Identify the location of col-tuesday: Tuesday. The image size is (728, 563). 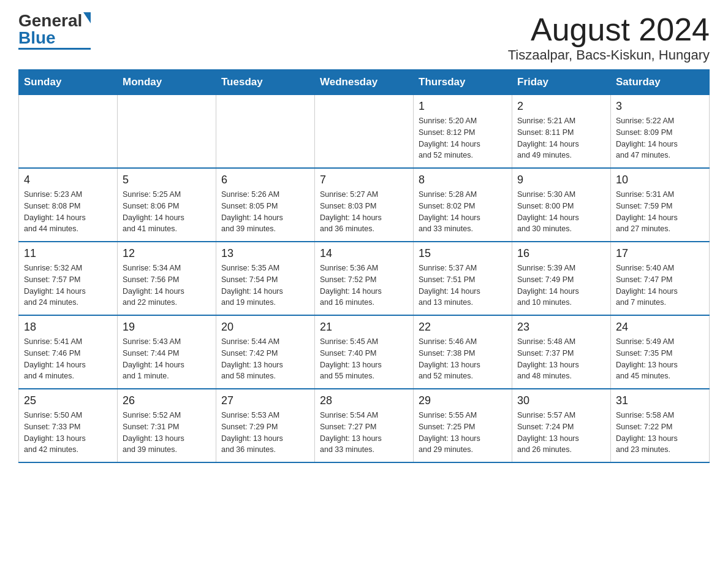
(266, 82).